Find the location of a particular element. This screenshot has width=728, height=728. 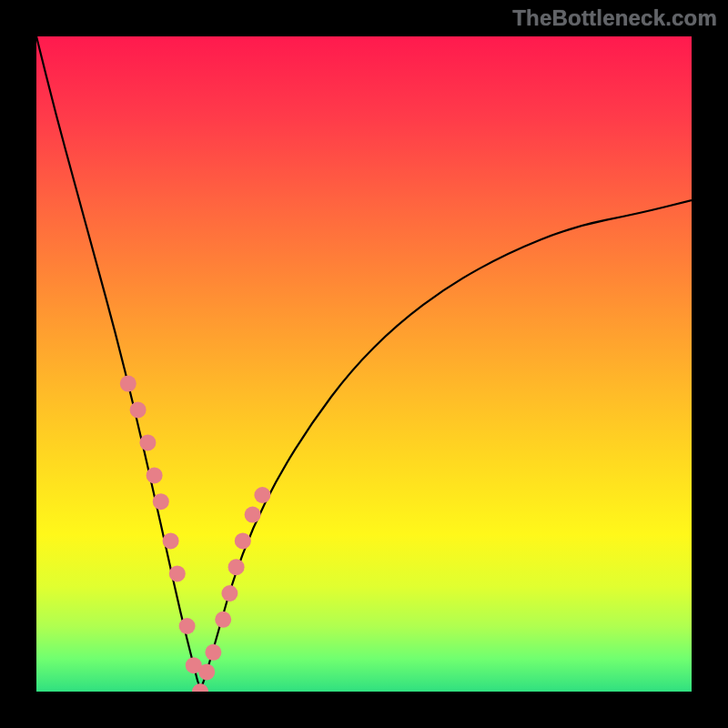

data-markers is located at coordinates (196, 533).